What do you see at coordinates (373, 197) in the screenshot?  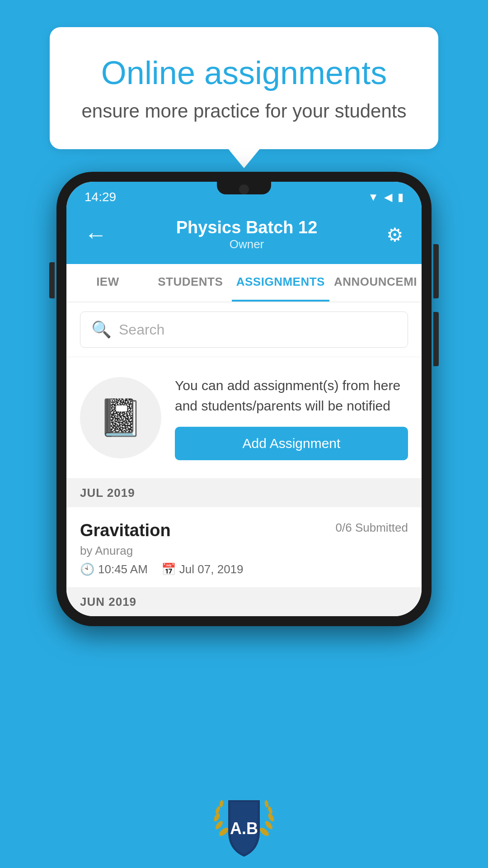 I see `wifi-icon: ▼` at bounding box center [373, 197].